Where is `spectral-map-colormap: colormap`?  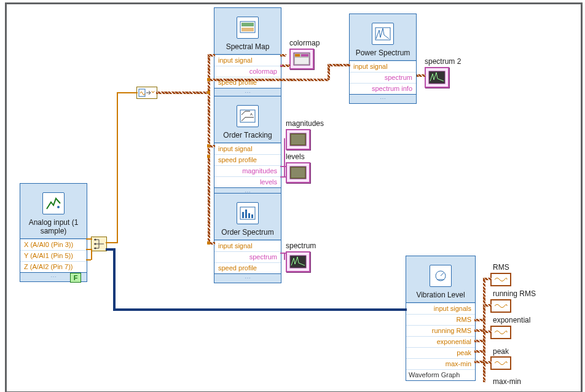 spectral-map-colormap: colormap is located at coordinates (248, 71).